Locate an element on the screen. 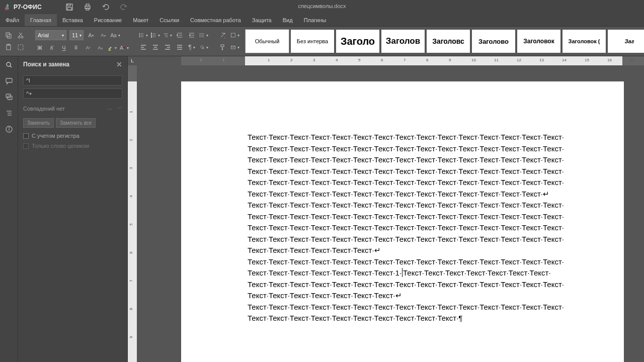  align-right-icon is located at coordinates (168, 47).